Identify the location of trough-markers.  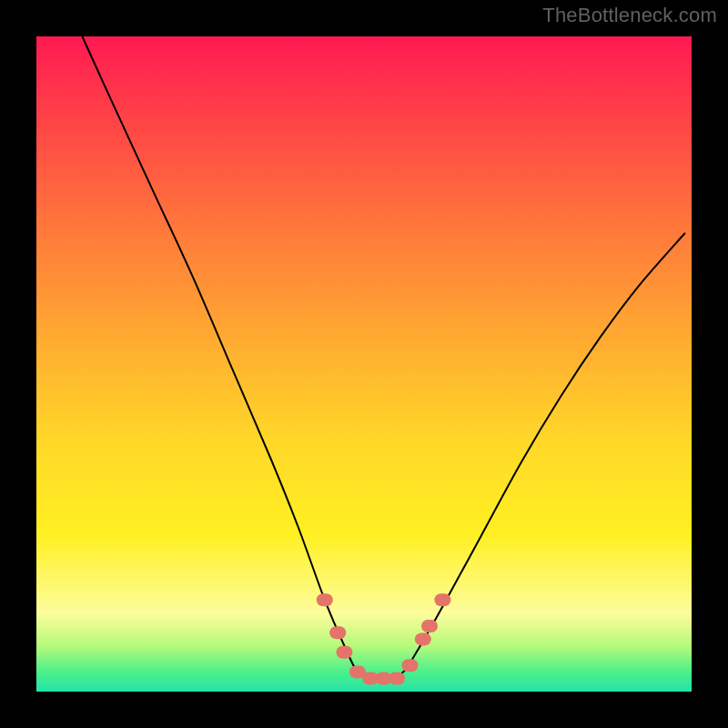
(384, 639).